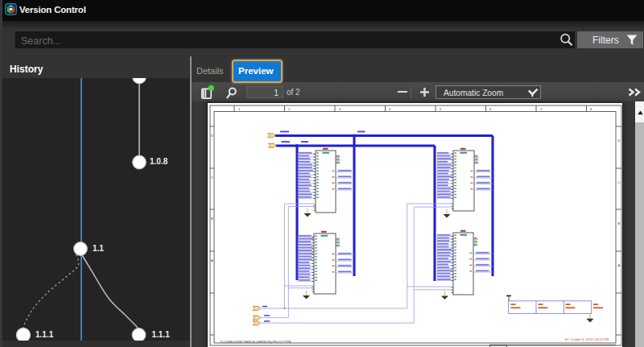  What do you see at coordinates (98, 248) in the screenshot?
I see `svg-text: 1.1` at bounding box center [98, 248].